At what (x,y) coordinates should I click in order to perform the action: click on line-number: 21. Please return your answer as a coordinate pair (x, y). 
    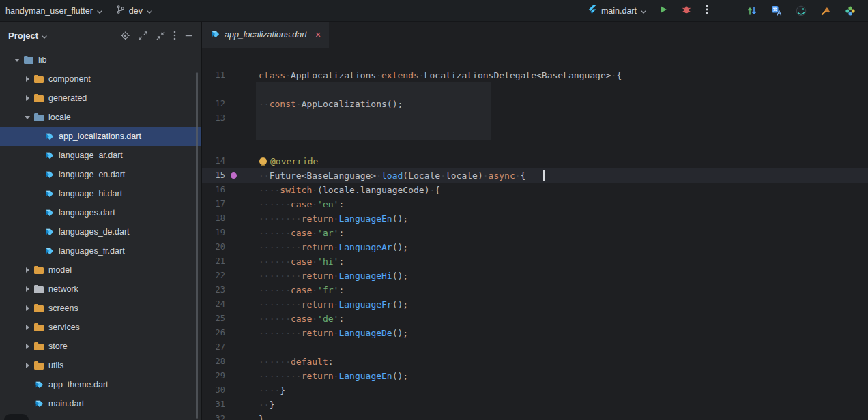
    Looking at the image, I should click on (214, 262).